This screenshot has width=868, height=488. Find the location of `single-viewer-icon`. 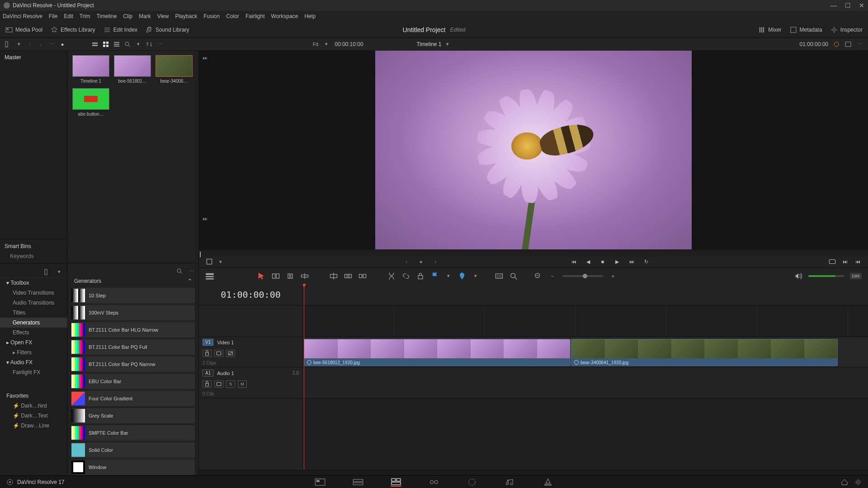

single-viewer-icon is located at coordinates (848, 44).